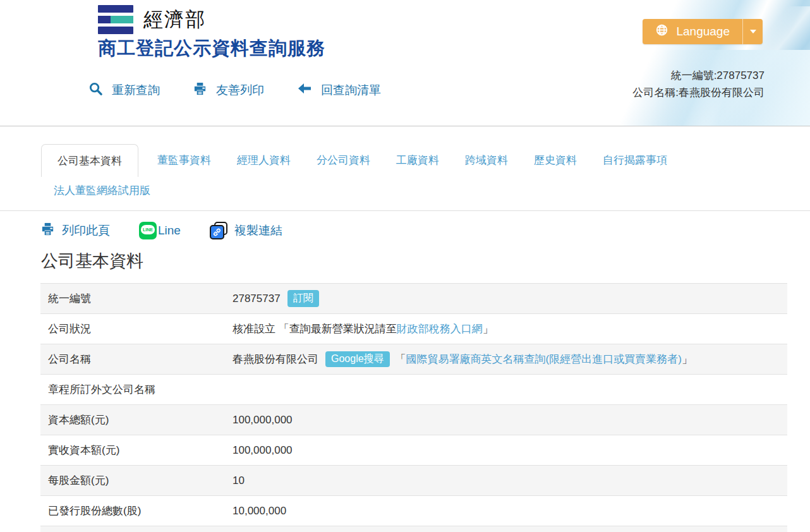 Image resolution: width=810 pixels, height=532 pixels. I want to click on moea-logo-icon, so click(116, 20).